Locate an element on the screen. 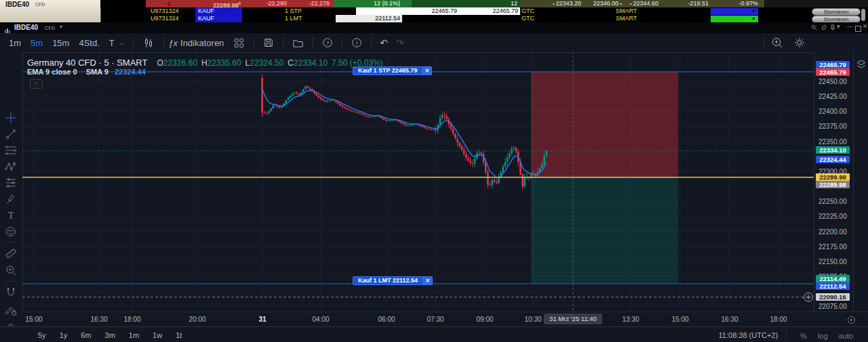 This screenshot has height=342, width=868. time-tick: 15:00 is located at coordinates (34, 320).